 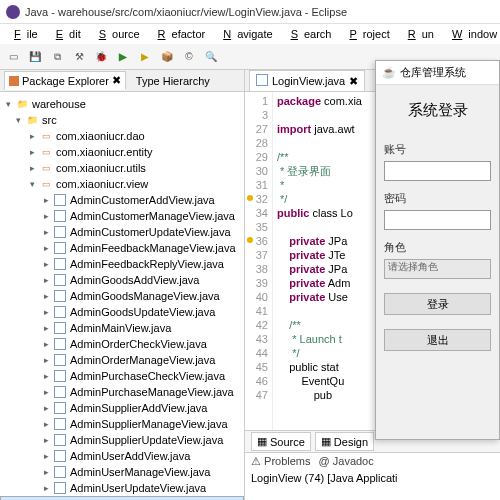 I want to click on role-select: 请选择角色, so click(x=438, y=269).